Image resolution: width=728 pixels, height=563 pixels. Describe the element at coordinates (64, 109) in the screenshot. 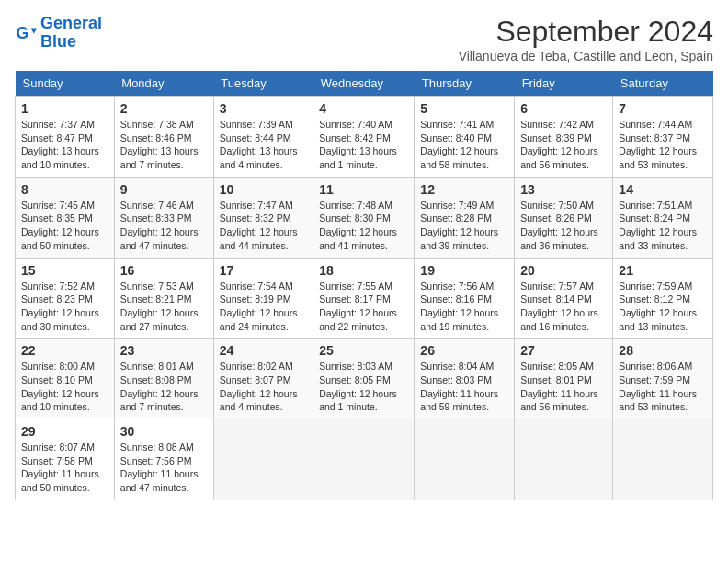

I see `day-number: 1` at that location.